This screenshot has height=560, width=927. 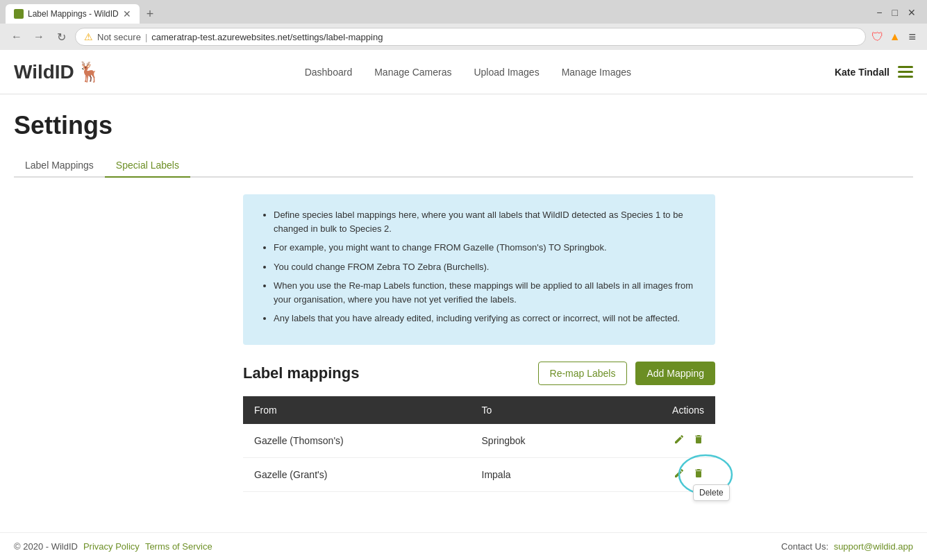 What do you see at coordinates (895, 37) in the screenshot?
I see `brave-rewards-icon: ▲` at bounding box center [895, 37].